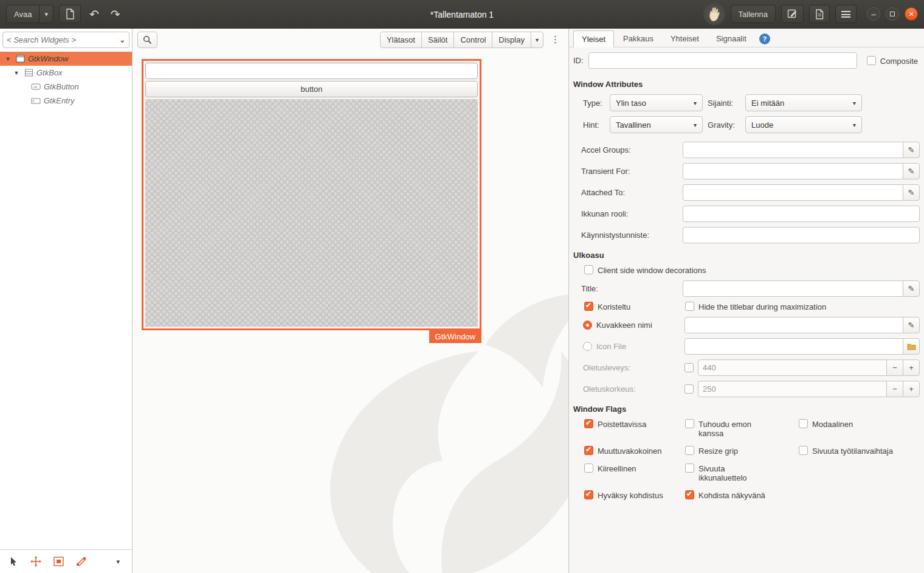  Describe the element at coordinates (147, 40) in the screenshot. I see `search-icon` at that location.